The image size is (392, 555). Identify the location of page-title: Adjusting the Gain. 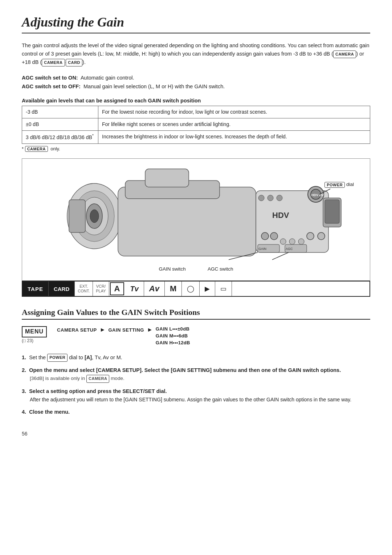
(196, 24).